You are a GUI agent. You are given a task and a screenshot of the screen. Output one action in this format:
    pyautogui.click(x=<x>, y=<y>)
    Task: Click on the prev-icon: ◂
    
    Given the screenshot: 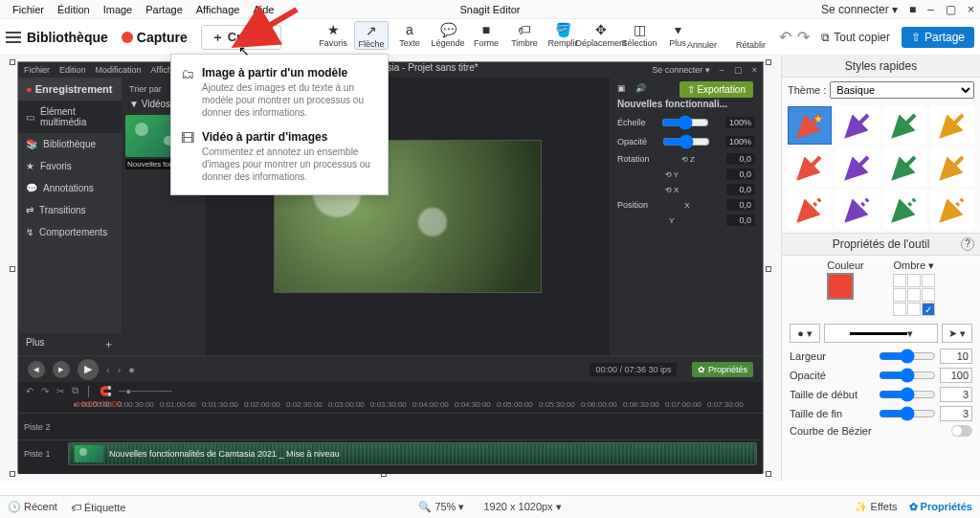 What is the action you would take?
    pyautogui.click(x=36, y=370)
    